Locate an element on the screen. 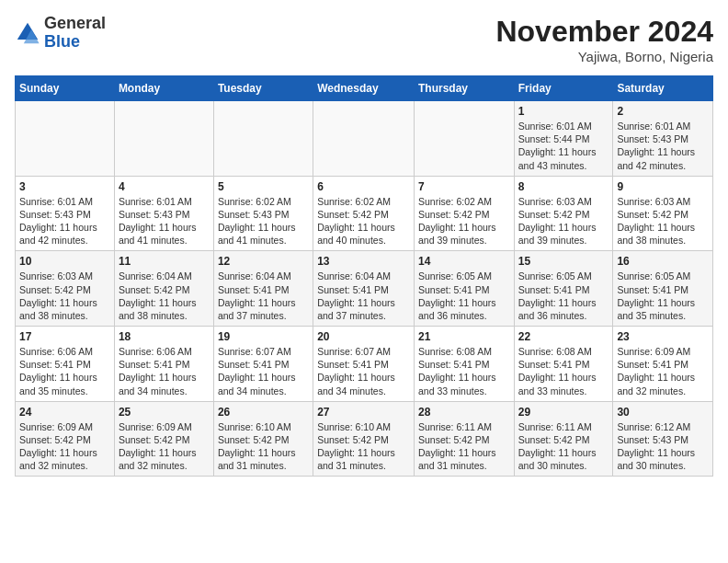  day-number: 19 is located at coordinates (263, 337).